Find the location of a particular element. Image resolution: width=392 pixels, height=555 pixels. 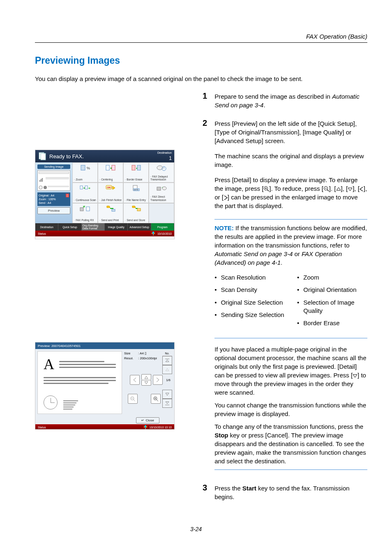

multi-p2: You cannot change the transmission funct… is located at coordinates (291, 409).